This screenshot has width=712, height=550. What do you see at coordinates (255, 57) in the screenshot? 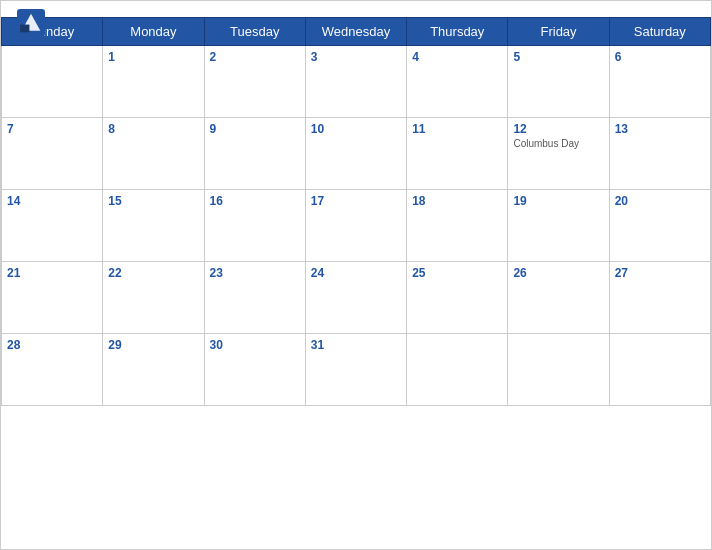
I see `day-number: 2` at bounding box center [255, 57].